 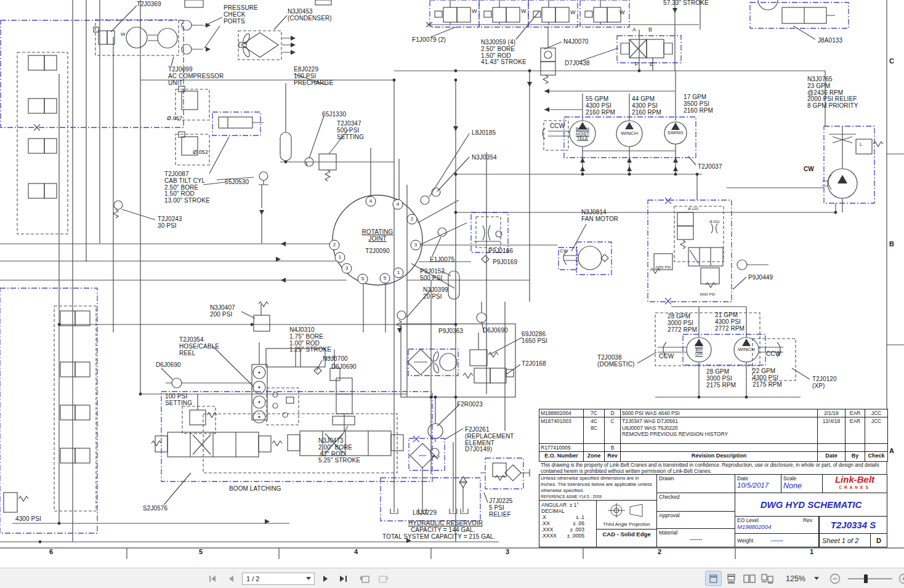 I want to click on schematic-label: BOOM LATCHING, so click(x=255, y=489).